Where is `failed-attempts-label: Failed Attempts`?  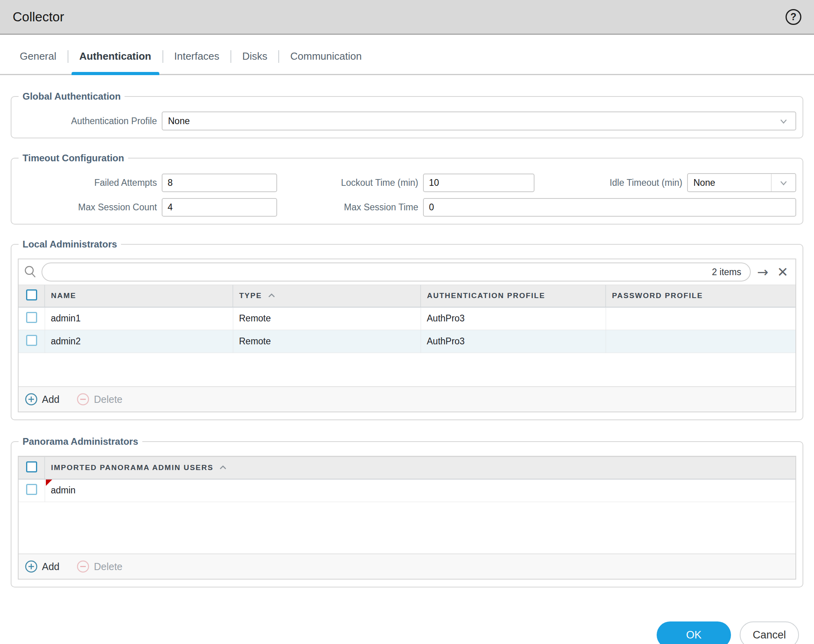
failed-attempts-label: Failed Attempts is located at coordinates (87, 183).